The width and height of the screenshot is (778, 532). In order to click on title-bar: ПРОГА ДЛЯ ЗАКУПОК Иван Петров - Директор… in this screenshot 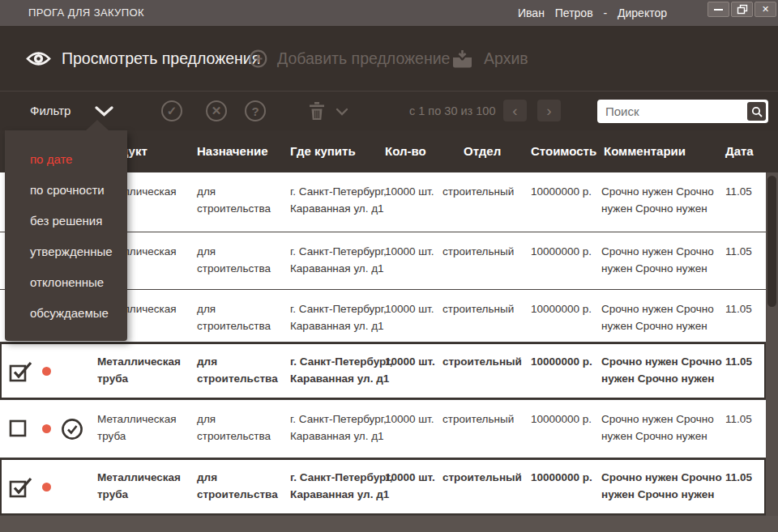, I will do `click(389, 13)`.